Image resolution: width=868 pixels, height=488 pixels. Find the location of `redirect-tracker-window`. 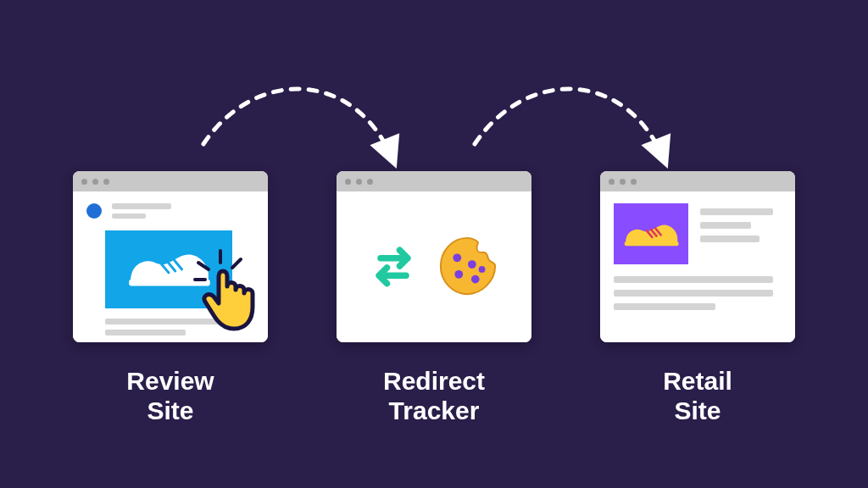

redirect-tracker-window is located at coordinates (434, 257).